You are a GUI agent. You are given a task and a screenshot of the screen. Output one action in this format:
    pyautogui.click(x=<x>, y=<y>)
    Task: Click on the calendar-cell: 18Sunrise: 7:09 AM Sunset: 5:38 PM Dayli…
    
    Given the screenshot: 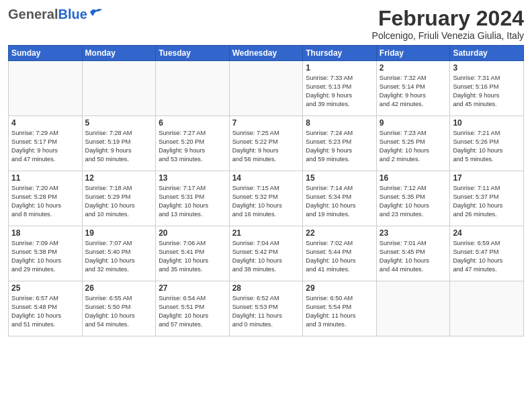 What is the action you would take?
    pyautogui.click(x=46, y=254)
    